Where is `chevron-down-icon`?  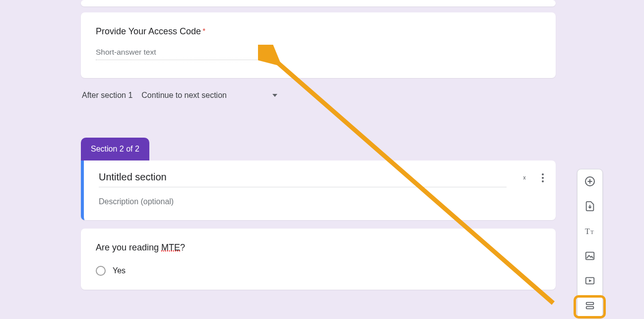
chevron-down-icon is located at coordinates (275, 95).